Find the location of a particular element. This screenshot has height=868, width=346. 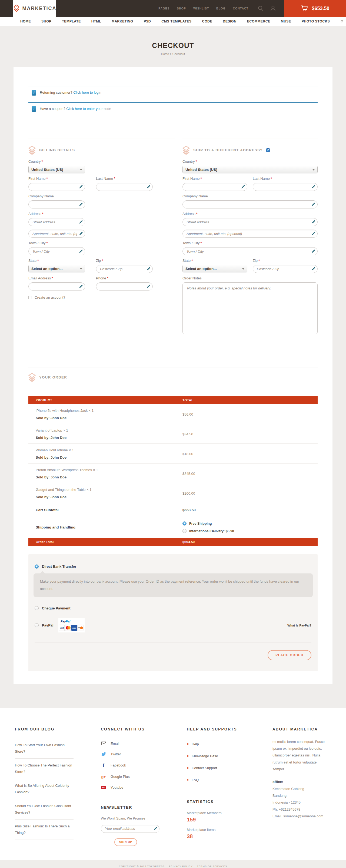

top-nav-item: BLOG is located at coordinates (221, 8).